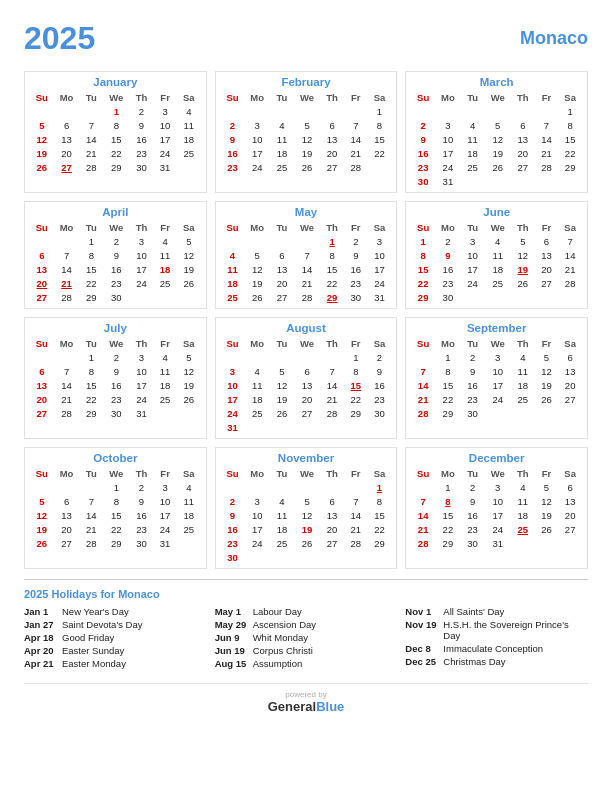 The height and width of the screenshot is (792, 612). What do you see at coordinates (306, 132) in the screenshot?
I see `month-block-february: FebruarySuMoTuWeThFrSa123456789101112131…` at bounding box center [306, 132].